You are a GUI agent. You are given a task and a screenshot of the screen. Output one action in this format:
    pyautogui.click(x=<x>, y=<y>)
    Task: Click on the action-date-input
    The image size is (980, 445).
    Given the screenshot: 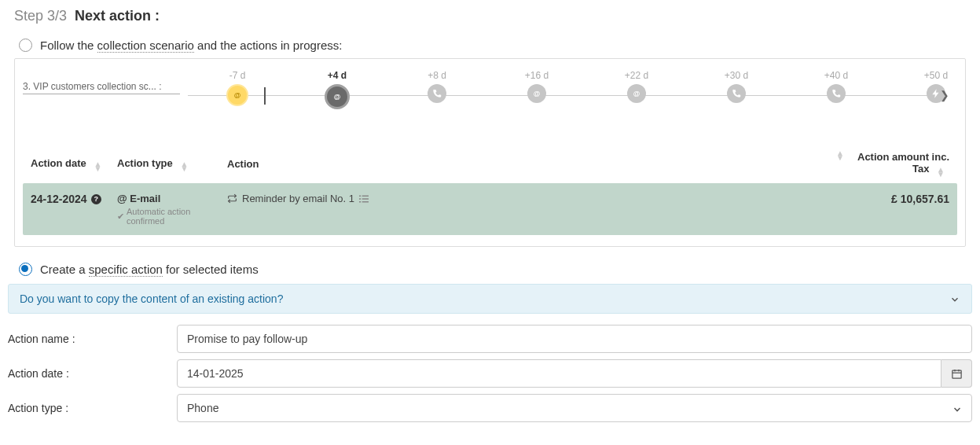 What is the action you would take?
    pyautogui.click(x=560, y=373)
    